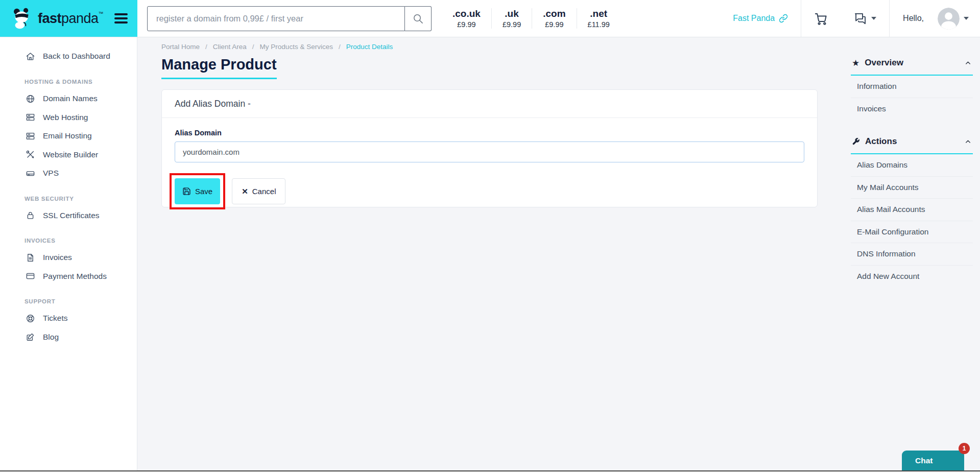 The image size is (980, 473). What do you see at coordinates (489, 104) in the screenshot?
I see `card-header: Add Alias Domain -` at bounding box center [489, 104].